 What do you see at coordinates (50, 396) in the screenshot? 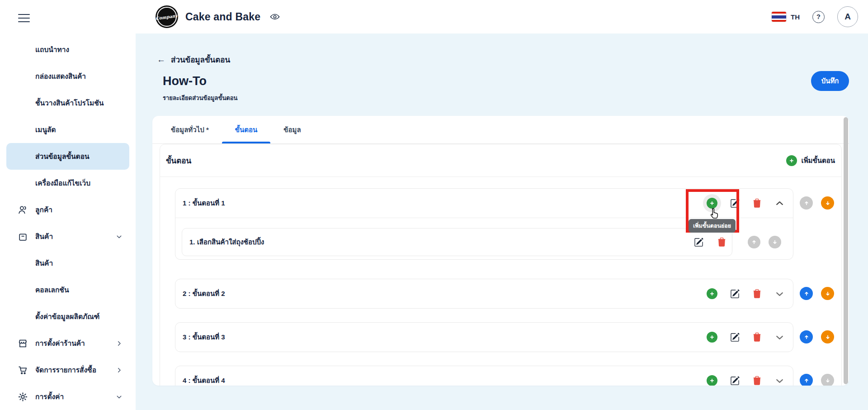
I see `sidebar-item-label: การตั้งค่า` at bounding box center [50, 396].